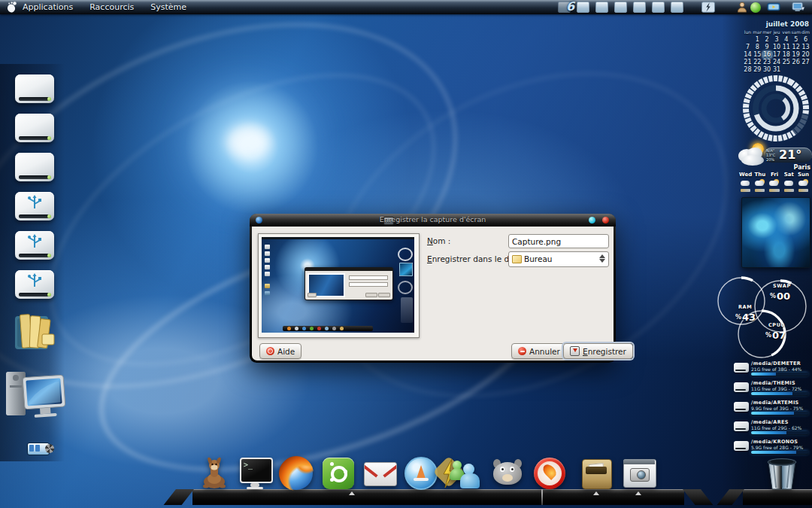 This screenshot has width=812, height=508. Describe the element at coordinates (742, 8) in the screenshot. I see `user-switcher-icon` at that location.